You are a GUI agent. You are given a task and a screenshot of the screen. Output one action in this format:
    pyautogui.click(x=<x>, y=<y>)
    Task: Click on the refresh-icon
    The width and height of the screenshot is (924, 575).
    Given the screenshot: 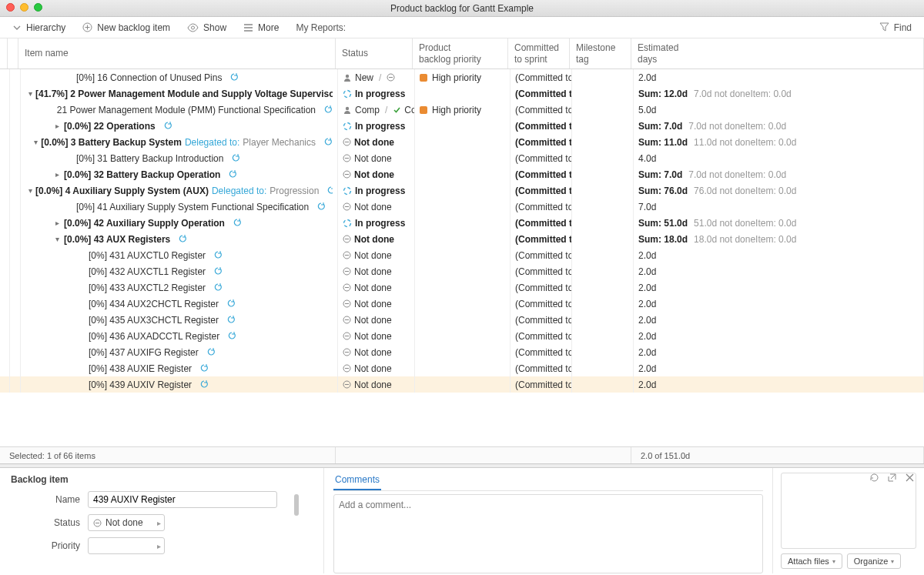 What is the action you would take?
    pyautogui.click(x=875, y=477)
    